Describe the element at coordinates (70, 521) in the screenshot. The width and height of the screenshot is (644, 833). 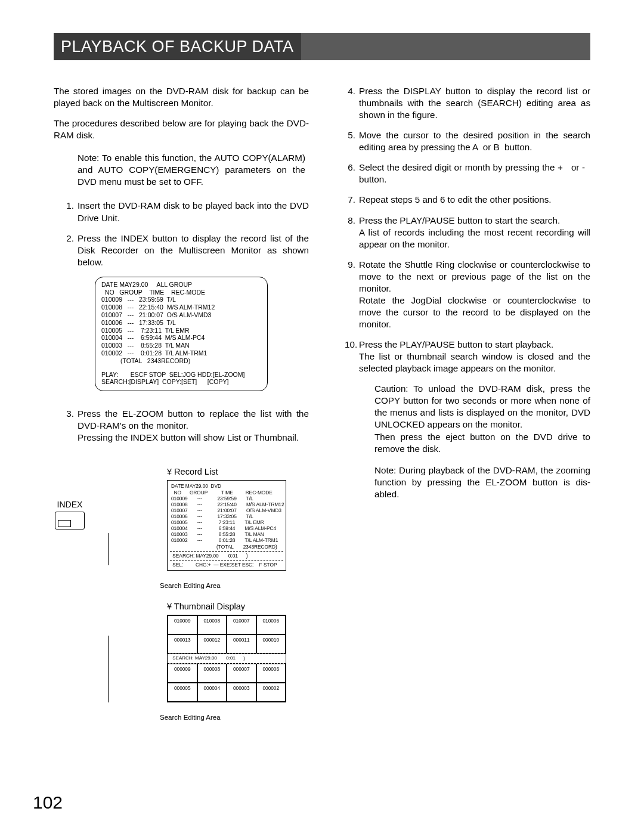
I see `index-button-icon` at that location.